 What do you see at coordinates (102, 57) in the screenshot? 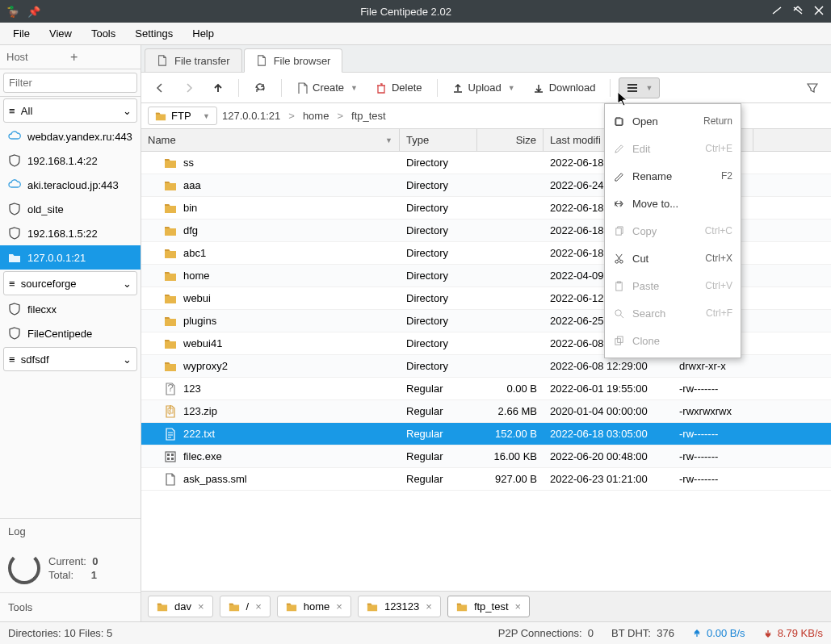
I see `add-host-icon: +` at bounding box center [102, 57].